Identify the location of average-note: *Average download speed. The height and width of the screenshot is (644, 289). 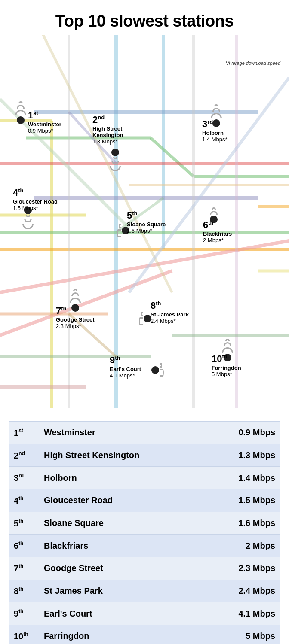
(253, 63).